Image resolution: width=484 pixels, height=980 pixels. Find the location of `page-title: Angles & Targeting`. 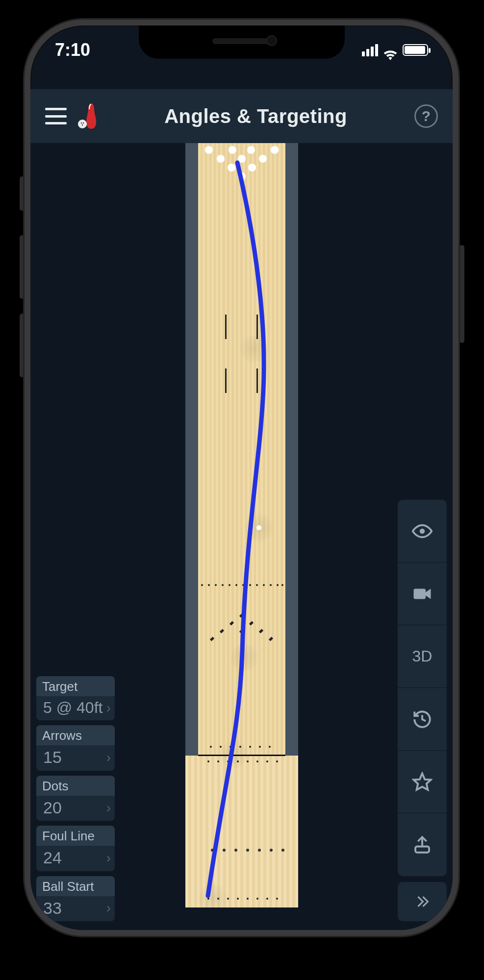

page-title: Angles & Targeting is located at coordinates (256, 117).